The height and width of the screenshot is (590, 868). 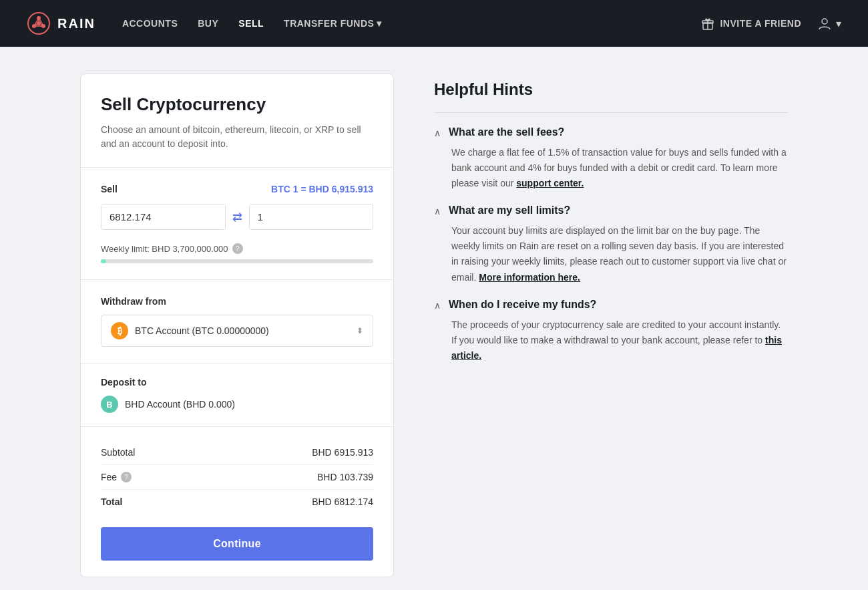 What do you see at coordinates (509, 210) in the screenshot?
I see `hint-limits-question: What are my sell limits?` at bounding box center [509, 210].